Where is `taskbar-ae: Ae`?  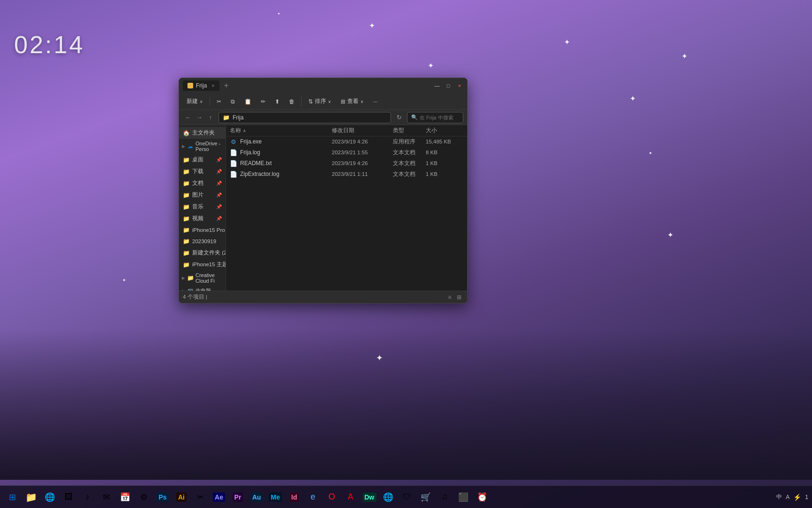
taskbar-ae: Ae is located at coordinates (219, 497).